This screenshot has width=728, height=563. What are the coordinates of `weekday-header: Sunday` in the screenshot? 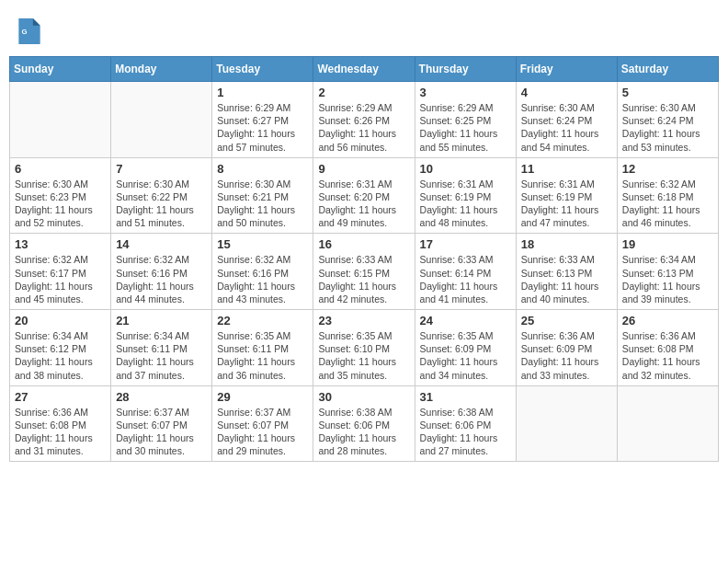 It's located at (61, 70).